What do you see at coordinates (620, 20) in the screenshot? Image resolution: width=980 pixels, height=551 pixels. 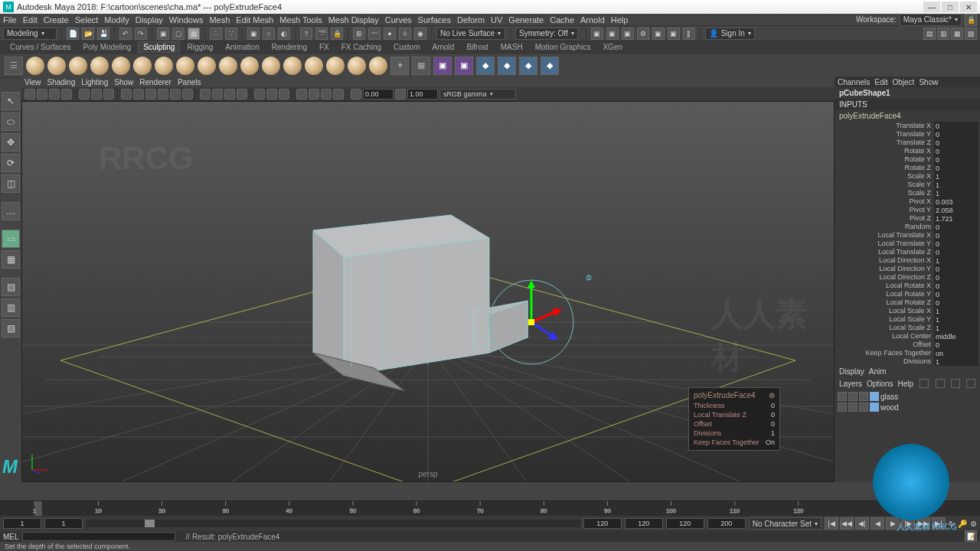 I see `menu-help: Help` at bounding box center [620, 20].